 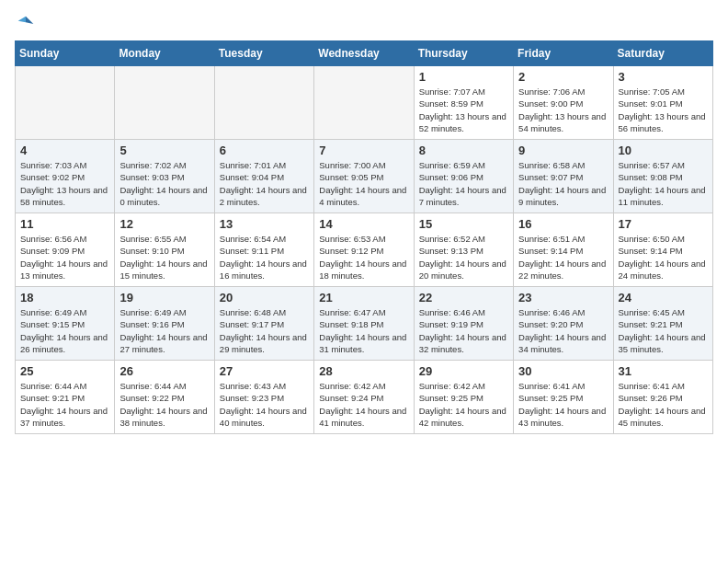 I want to click on day-info: Sunrise: 6:41 AM Sunset: 9:26 PM Dayligh…, so click(x=664, y=405).